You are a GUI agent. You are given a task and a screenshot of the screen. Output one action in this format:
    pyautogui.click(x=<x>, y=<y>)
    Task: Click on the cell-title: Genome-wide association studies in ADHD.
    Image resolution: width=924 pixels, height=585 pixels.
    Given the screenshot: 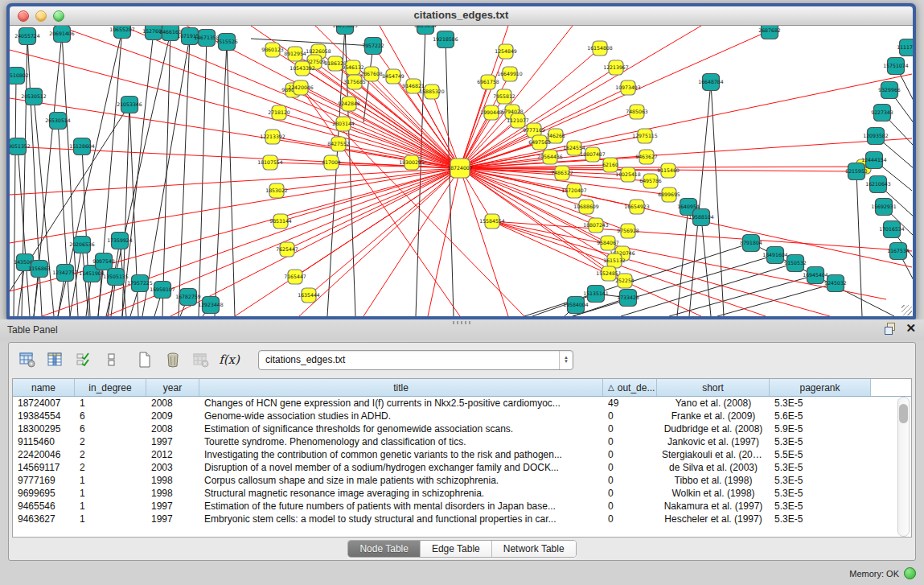 What is the action you would take?
    pyautogui.click(x=401, y=416)
    